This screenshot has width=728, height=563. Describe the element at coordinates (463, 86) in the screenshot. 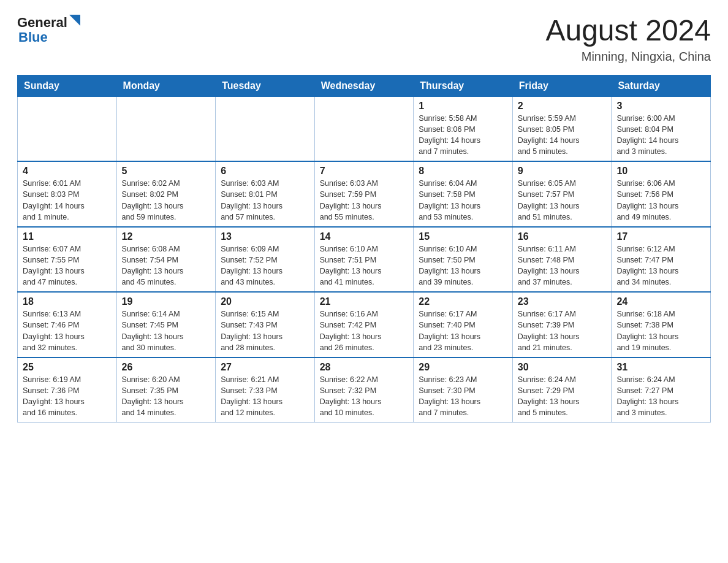

I see `col-thursday: Thursday` at that location.